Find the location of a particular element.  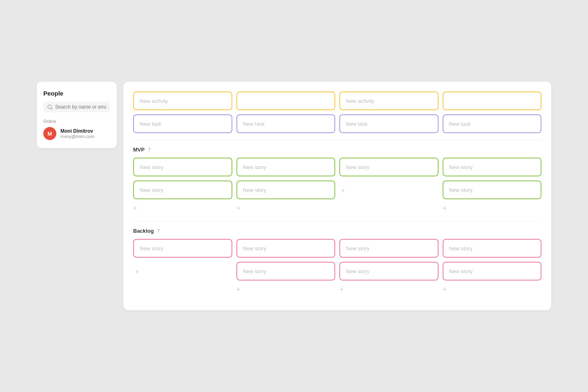

top-area: New activity New activity New task New t… is located at coordinates (337, 112).